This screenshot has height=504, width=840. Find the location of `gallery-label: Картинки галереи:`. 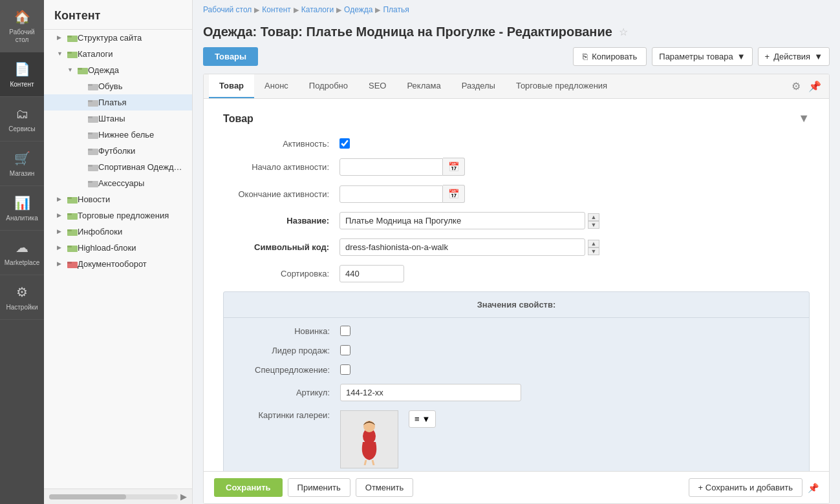

gallery-label: Картинки галереи: is located at coordinates (282, 415).